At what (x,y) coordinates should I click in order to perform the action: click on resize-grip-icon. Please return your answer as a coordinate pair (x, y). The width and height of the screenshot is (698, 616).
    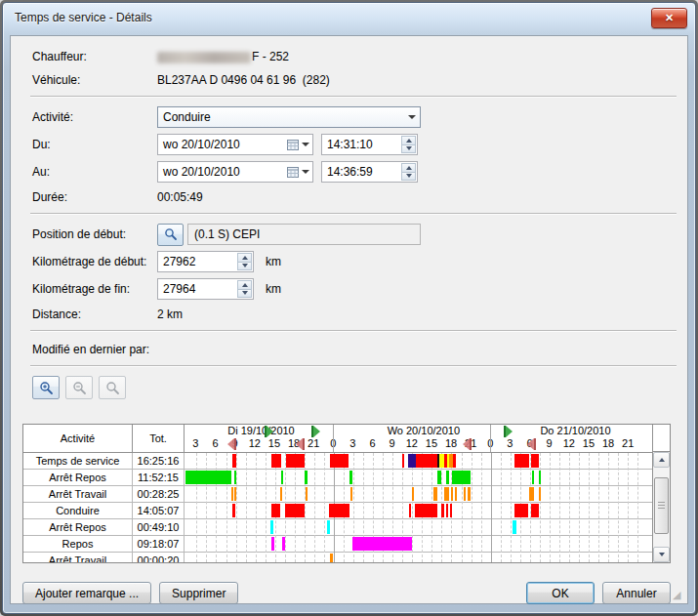
    Looking at the image, I should click on (679, 595).